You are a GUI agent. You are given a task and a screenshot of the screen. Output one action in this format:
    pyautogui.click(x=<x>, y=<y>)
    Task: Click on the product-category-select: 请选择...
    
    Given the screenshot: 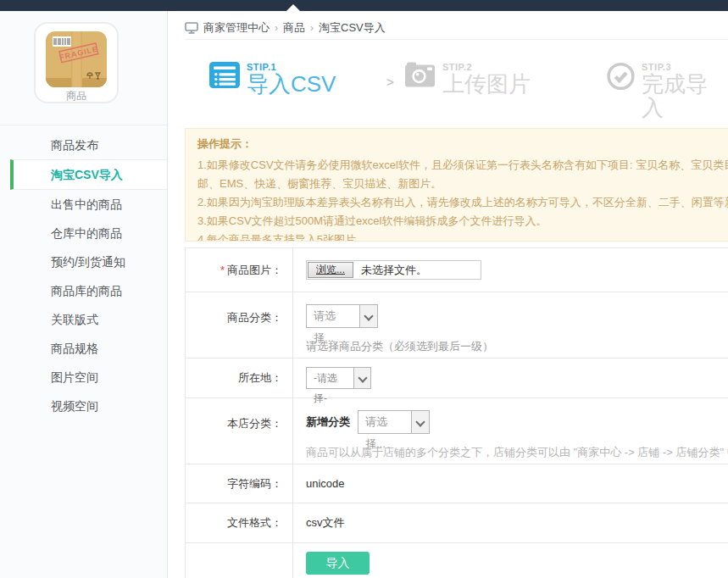 What is the action you would take?
    pyautogui.click(x=342, y=316)
    